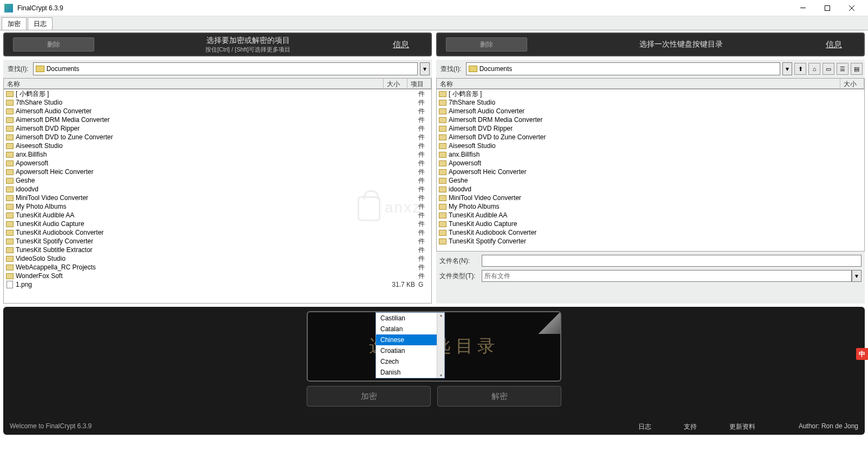 This screenshot has width=868, height=451. I want to click on list-item: TunesKit Audio Capture件, so click(218, 224).